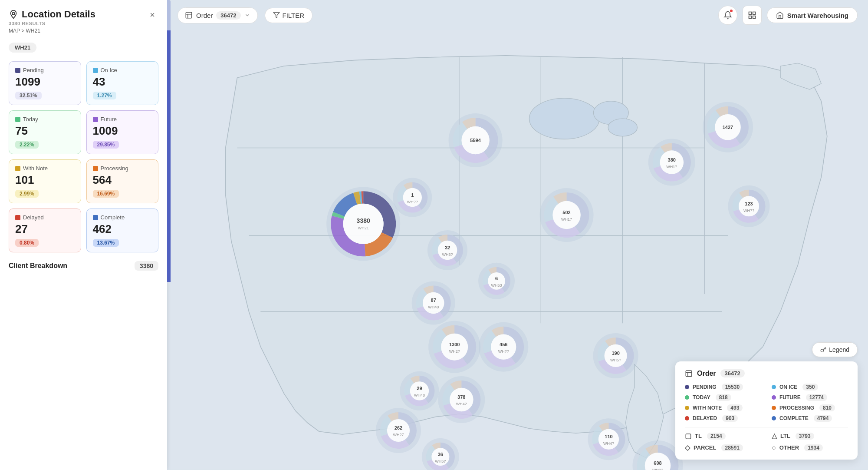 This screenshot has width=868, height=470. I want to click on legend-item-pending: PENDING 15530, so click(723, 387).